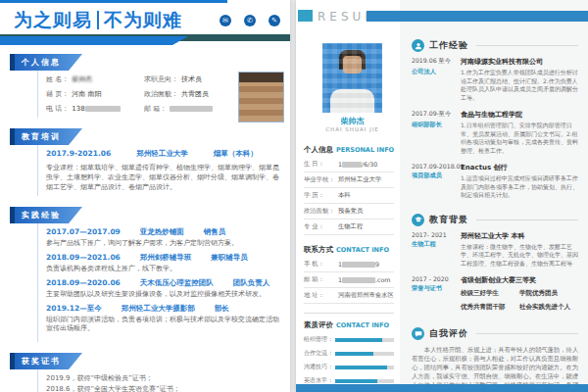 The height and width of the screenshot is (392, 588). What do you see at coordinates (417, 45) in the screenshot?
I see `user-icon` at bounding box center [417, 45].